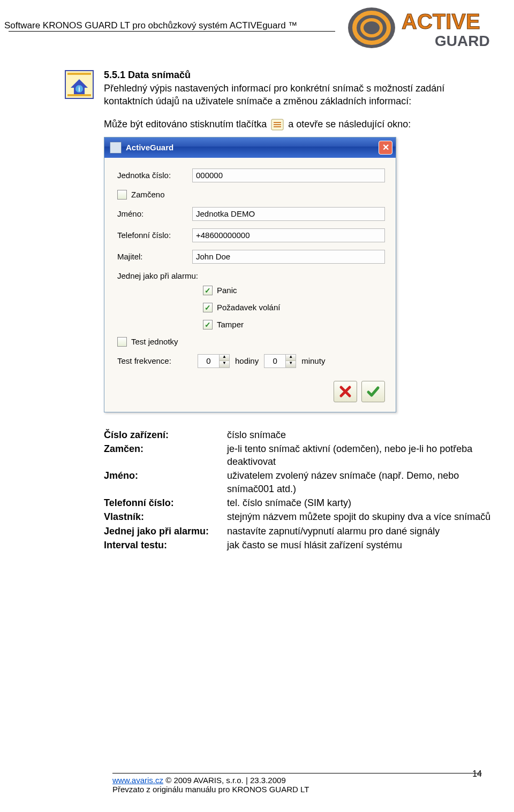 Image resolution: width=514 pixels, height=812 pixels. I want to click on owner-input, so click(289, 257).